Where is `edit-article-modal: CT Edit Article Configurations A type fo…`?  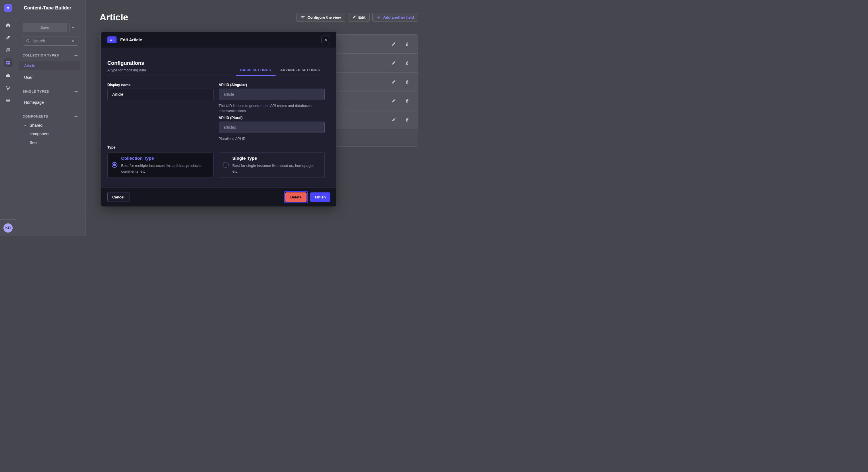
edit-article-modal: CT Edit Article Configurations A type fo… is located at coordinates (219, 119).